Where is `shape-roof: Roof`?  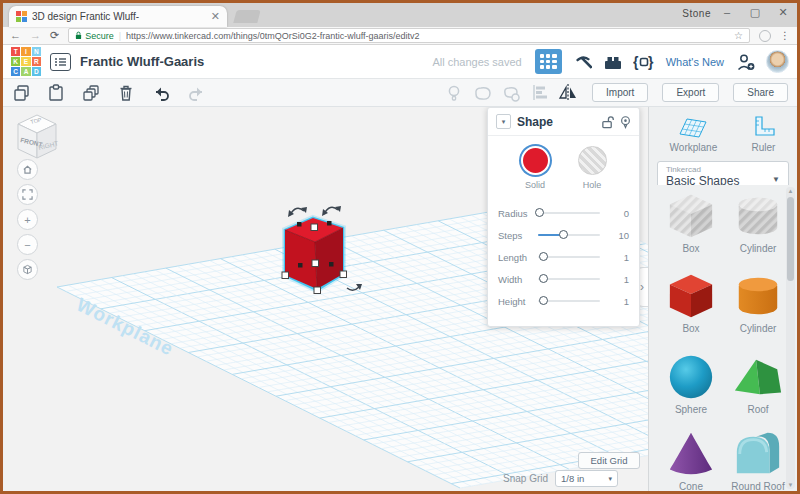 shape-roof: Roof is located at coordinates (758, 384).